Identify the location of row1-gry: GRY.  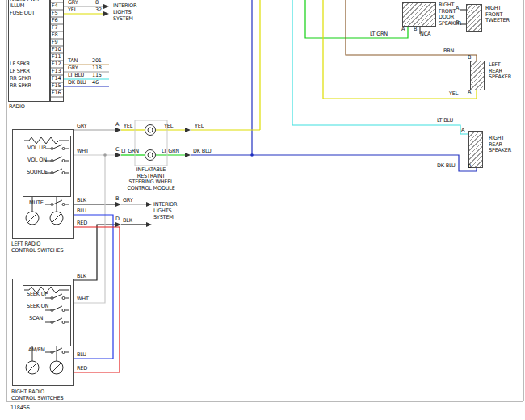
(82, 127).